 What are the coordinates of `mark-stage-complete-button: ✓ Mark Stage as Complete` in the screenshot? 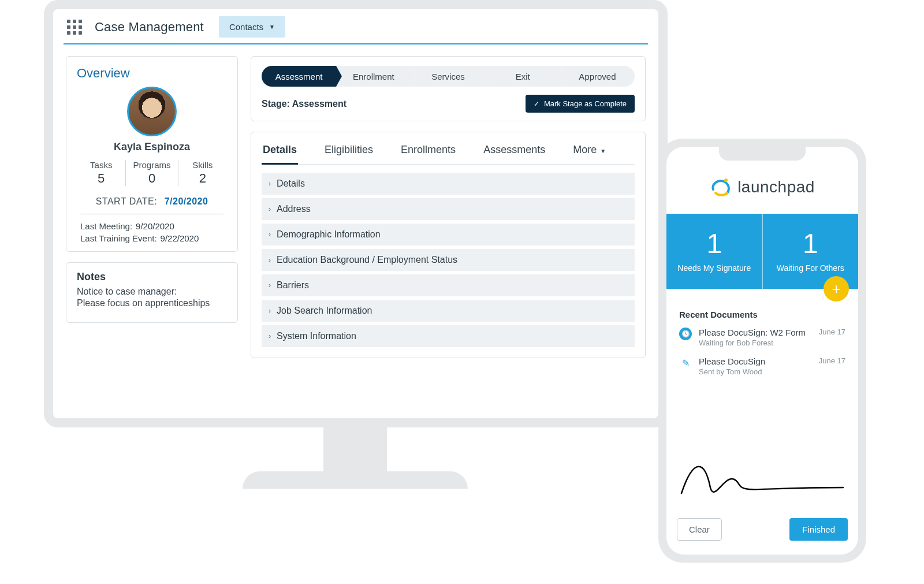 It's located at (580, 104).